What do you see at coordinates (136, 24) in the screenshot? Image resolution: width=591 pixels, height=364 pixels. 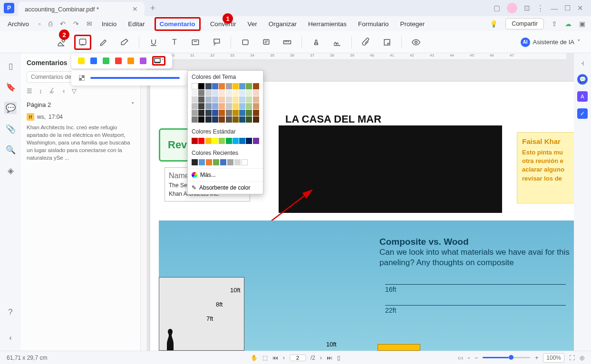 I see `menu-editar: Editar` at bounding box center [136, 24].